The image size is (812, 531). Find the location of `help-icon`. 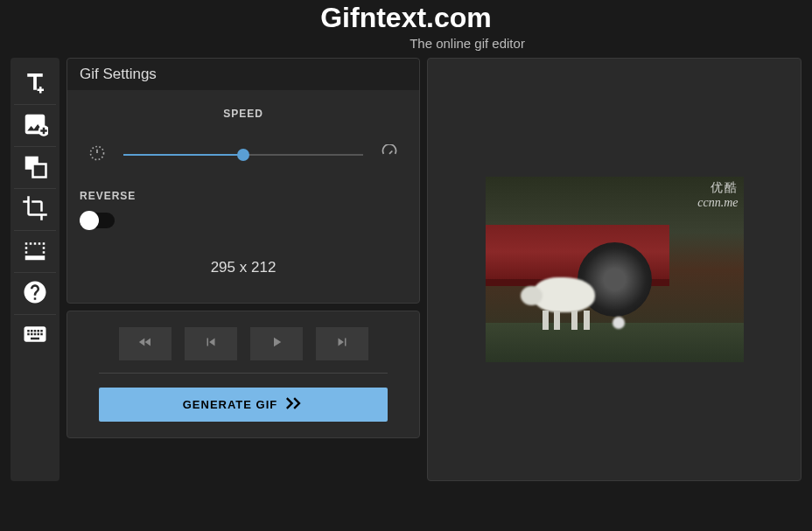

help-icon is located at coordinates (35, 294).